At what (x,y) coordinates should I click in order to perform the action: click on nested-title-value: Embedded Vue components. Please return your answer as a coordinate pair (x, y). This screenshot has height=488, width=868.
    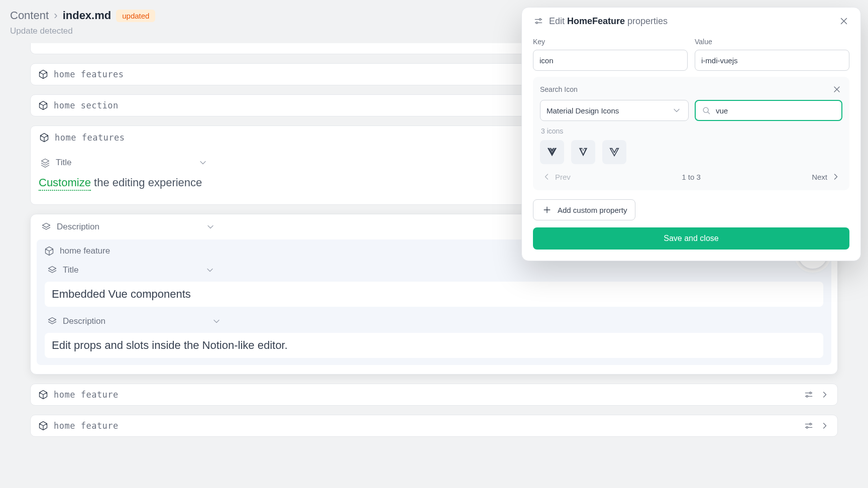
    Looking at the image, I should click on (434, 294).